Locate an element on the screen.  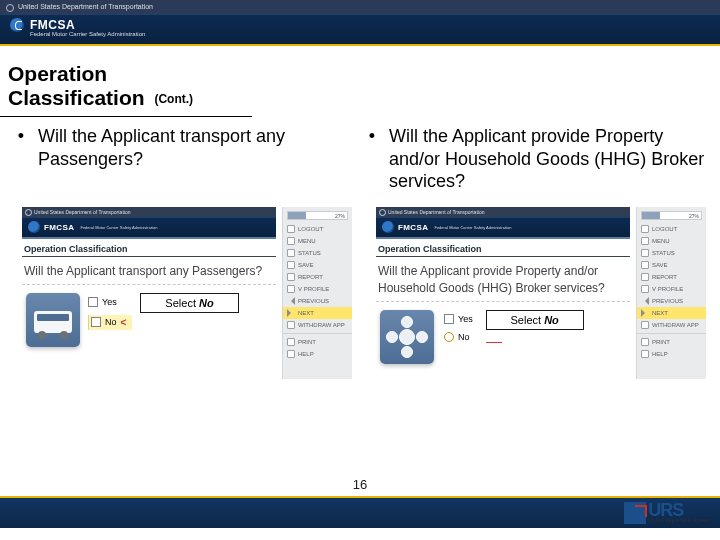
bus-icon is located at coordinates (53, 320).